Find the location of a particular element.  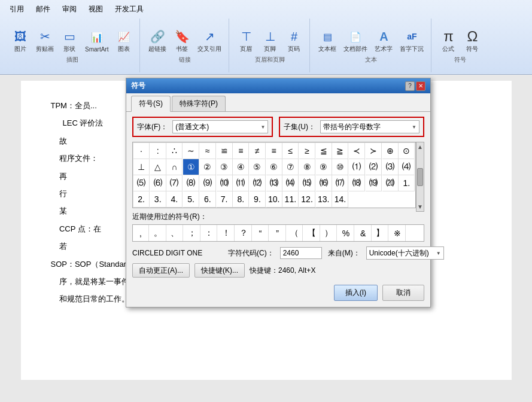

symbol-cell: ⑵ is located at coordinates (373, 168).